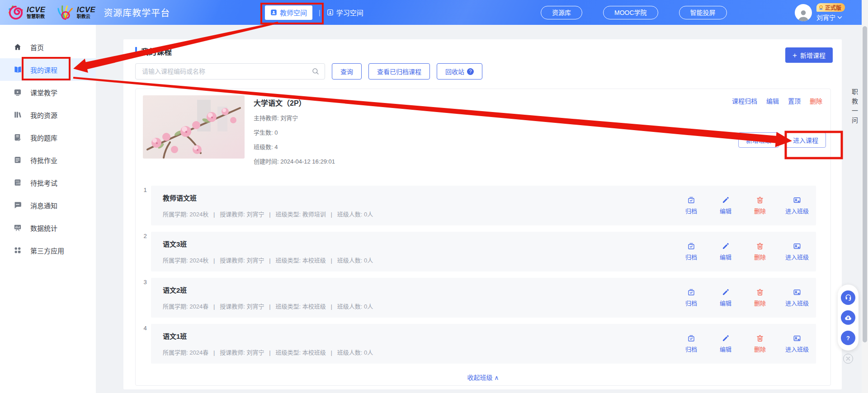 This screenshot has width=868, height=393. What do you see at coordinates (347, 71) in the screenshot?
I see `query-button-label: 查询` at bounding box center [347, 71].